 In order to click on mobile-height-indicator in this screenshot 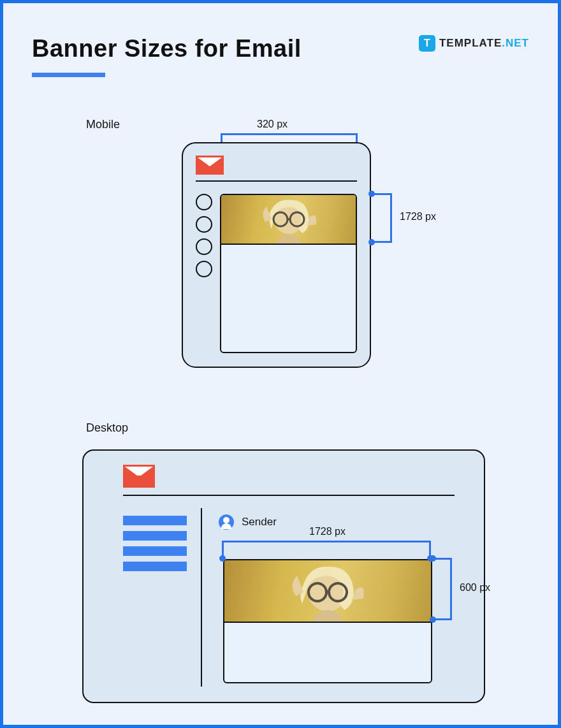, I will do `click(382, 218)`.